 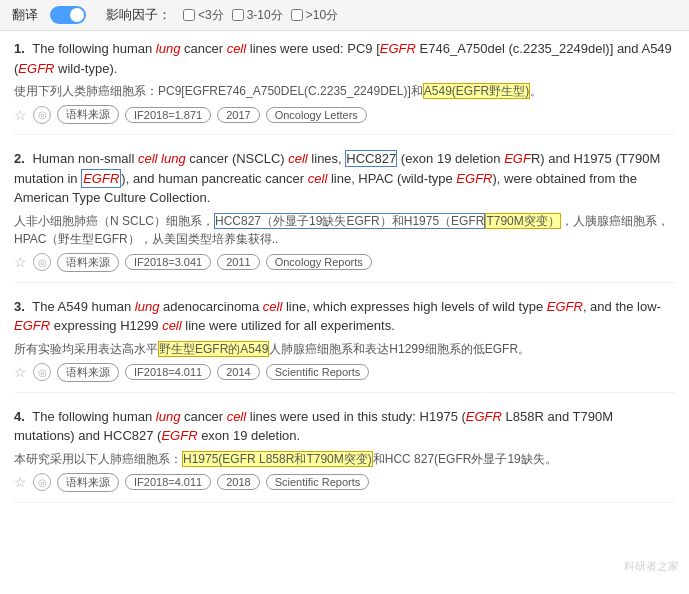 I want to click on filter-gt10-label: >10分, so click(x=322, y=16).